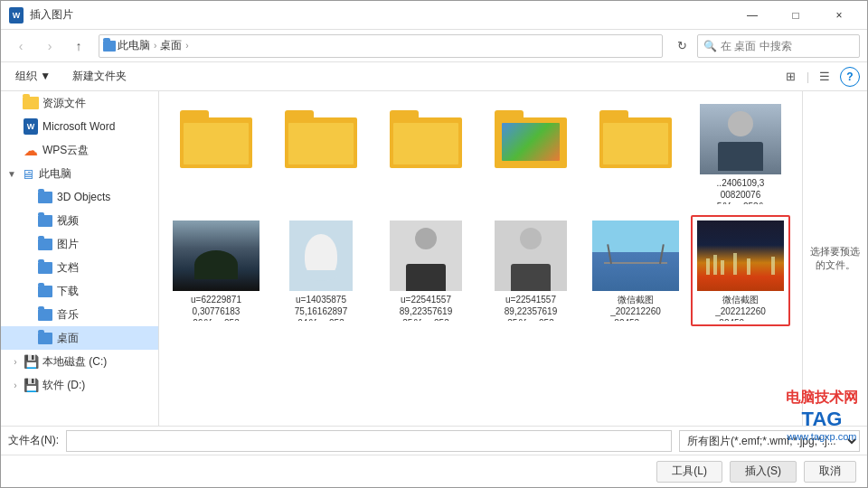 This screenshot has width=868, height=488. I want to click on sidebar-item-disk-d: › 💾 软件 (D:), so click(80, 385).